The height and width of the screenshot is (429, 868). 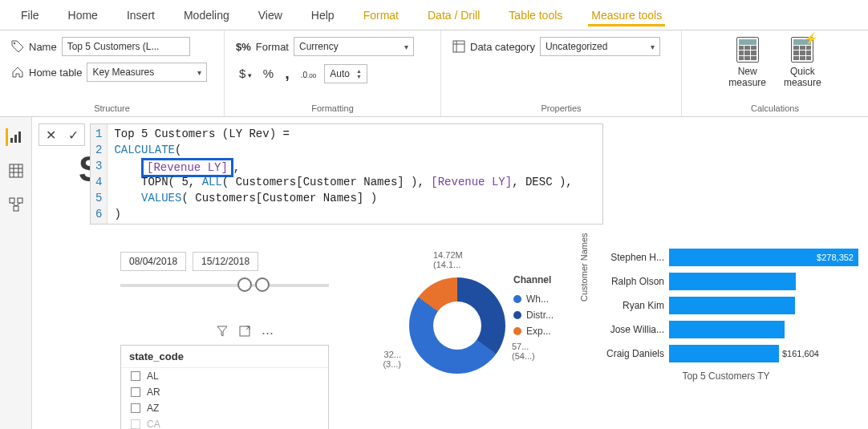 I want to click on formula-editor: 123456 Top 5 Customers (LY Rev) = CALCUL…, so click(x=347, y=174).